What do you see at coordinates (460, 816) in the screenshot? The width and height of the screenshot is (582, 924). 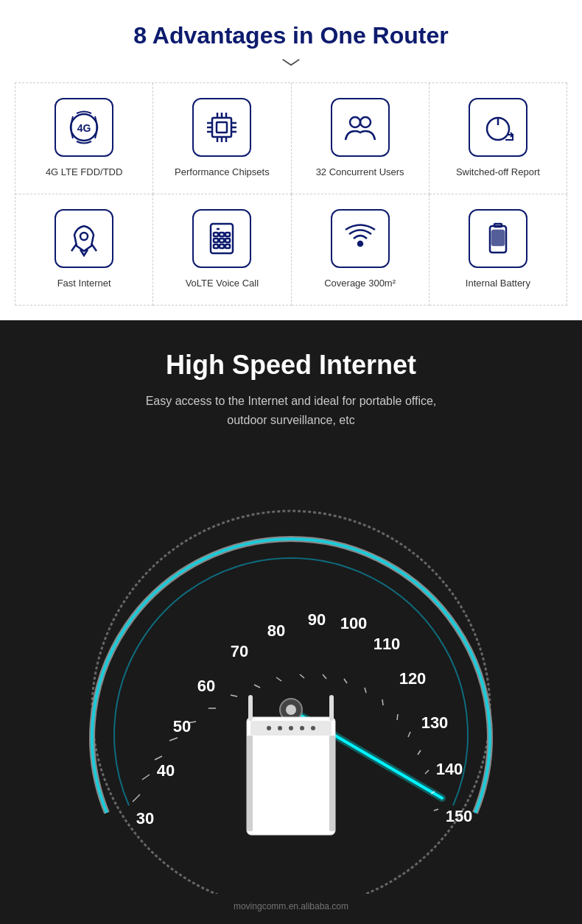 I see `svg-text: 150` at bounding box center [460, 816].